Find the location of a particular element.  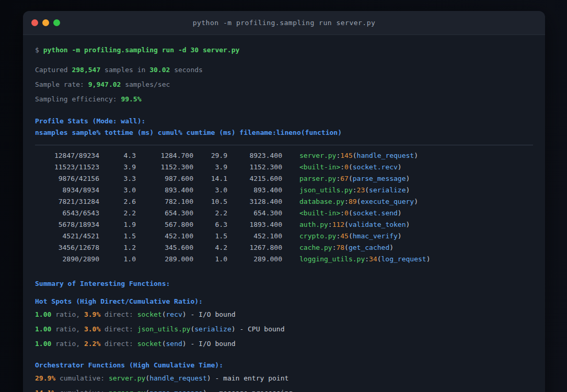

table-row: 9876/421563.3987.60014.14215.600parser.p… is located at coordinates (284, 179).